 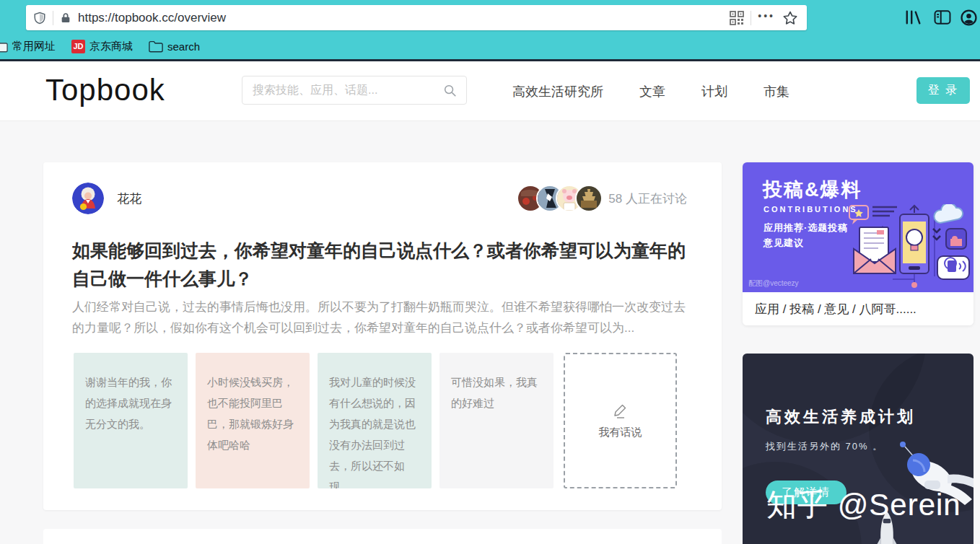 I want to click on question-title: 如果能够回到过去，你希望对童年的自己说点什么？或者你希望可以为童年的自己做一件什…, so click(x=387, y=265).